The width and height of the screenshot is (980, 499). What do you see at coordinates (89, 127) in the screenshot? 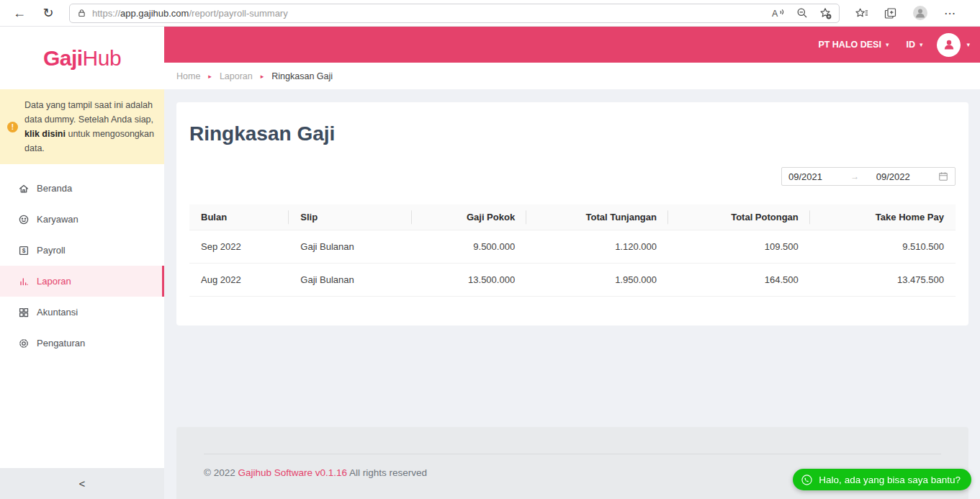
I see `warning-text: Data yang tampil saat ini adalah data du…` at bounding box center [89, 127].